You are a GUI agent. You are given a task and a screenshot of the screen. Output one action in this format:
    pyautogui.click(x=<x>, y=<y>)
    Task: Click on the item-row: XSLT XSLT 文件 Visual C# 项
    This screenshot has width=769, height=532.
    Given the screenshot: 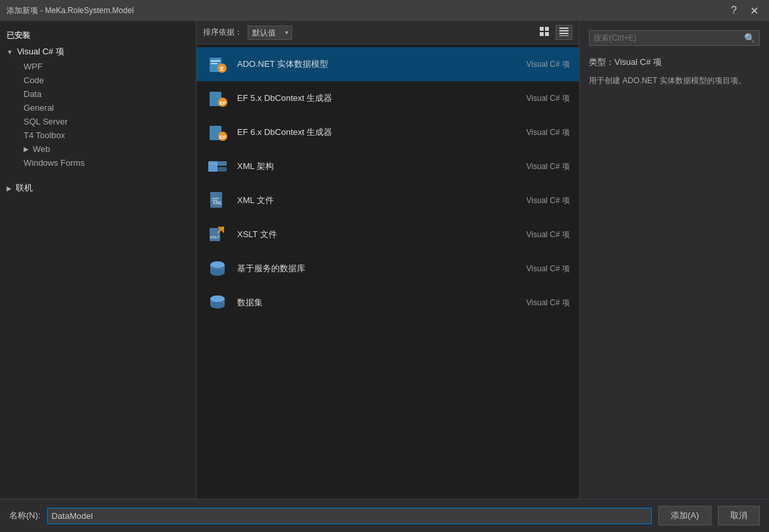 What is the action you would take?
    pyautogui.click(x=388, y=235)
    